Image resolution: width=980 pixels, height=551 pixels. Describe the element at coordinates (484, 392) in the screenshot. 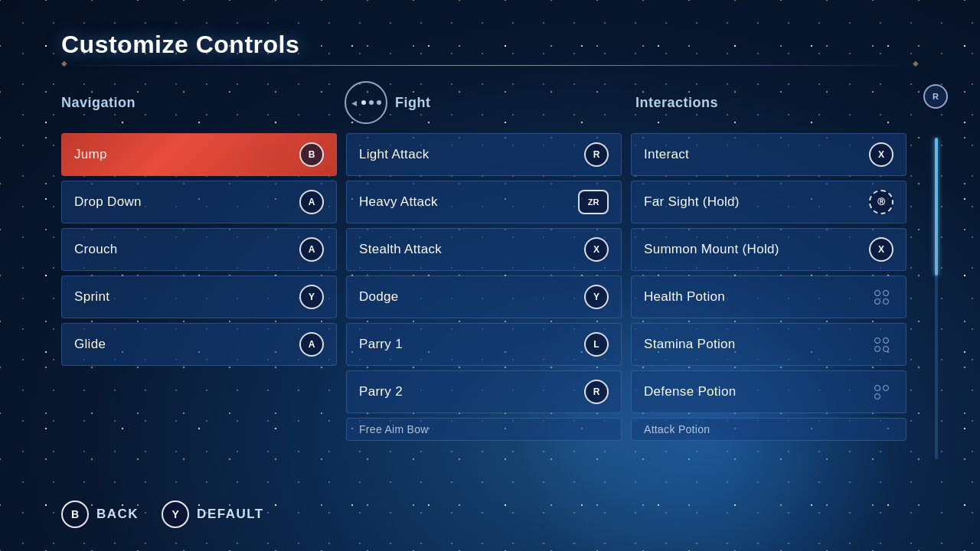

I see `fight-row-parry2: Parry 2 R` at that location.